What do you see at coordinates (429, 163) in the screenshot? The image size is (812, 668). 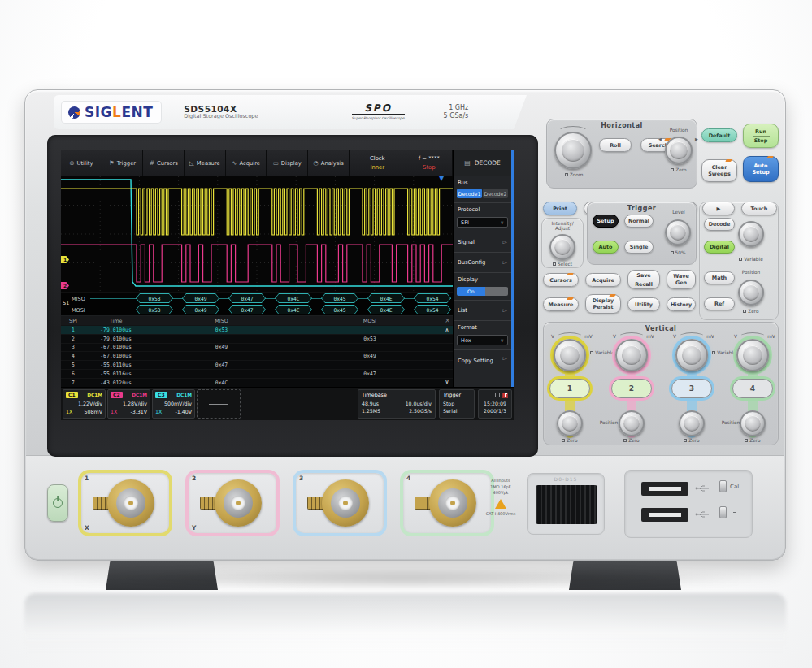 I see `trigger-frequency-indicator: f = ****Stop` at bounding box center [429, 163].